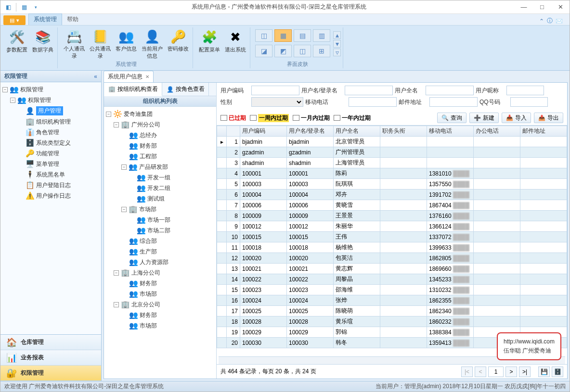 This screenshot has height=392, width=570. I want to click on tree-node: 👥工程部, so click(160, 156).